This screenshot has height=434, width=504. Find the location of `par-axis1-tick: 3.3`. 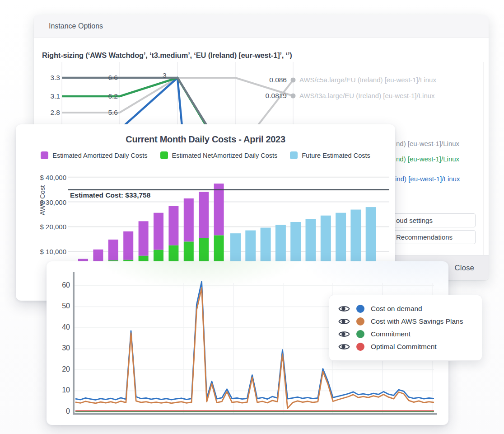

par-axis1-tick: 3.3 is located at coordinates (51, 78).